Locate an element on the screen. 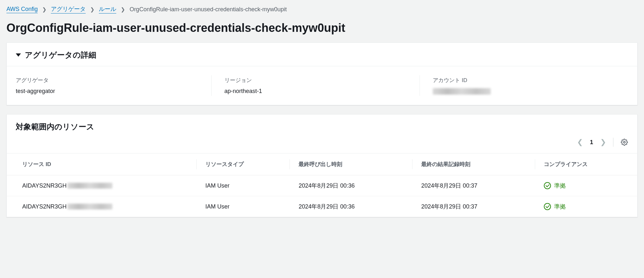  pagination-separator is located at coordinates (613, 142).